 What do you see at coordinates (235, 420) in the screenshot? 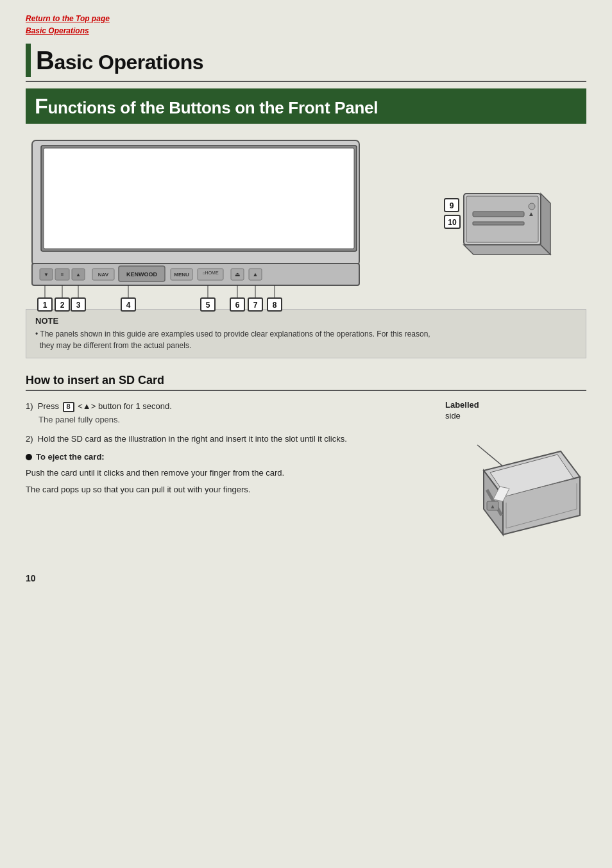
I see `step-1-sub: The panel fully opens.` at bounding box center [235, 420].